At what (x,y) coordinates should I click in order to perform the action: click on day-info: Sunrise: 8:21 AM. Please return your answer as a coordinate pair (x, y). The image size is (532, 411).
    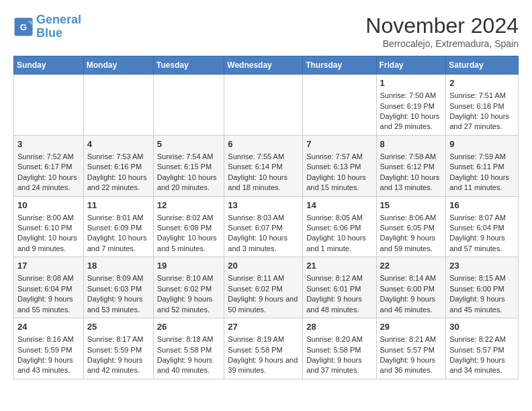
    Looking at the image, I should click on (411, 340).